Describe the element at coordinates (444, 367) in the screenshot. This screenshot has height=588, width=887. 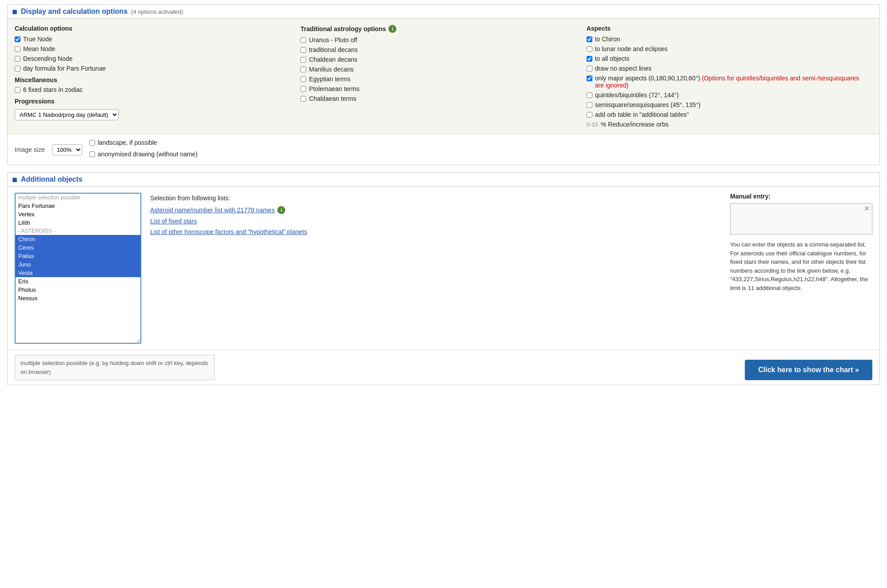
I see `bottom-bar: multiple selection possible (e.g. by hol…` at that location.